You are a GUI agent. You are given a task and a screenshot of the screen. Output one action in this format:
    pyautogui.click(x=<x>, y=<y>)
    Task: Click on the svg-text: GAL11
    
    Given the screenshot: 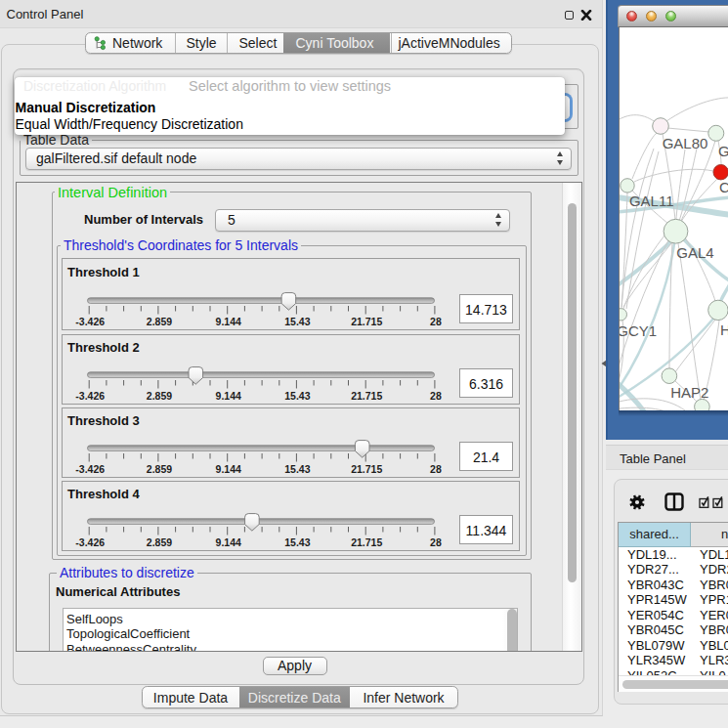 What is the action you would take?
    pyautogui.click(x=652, y=201)
    